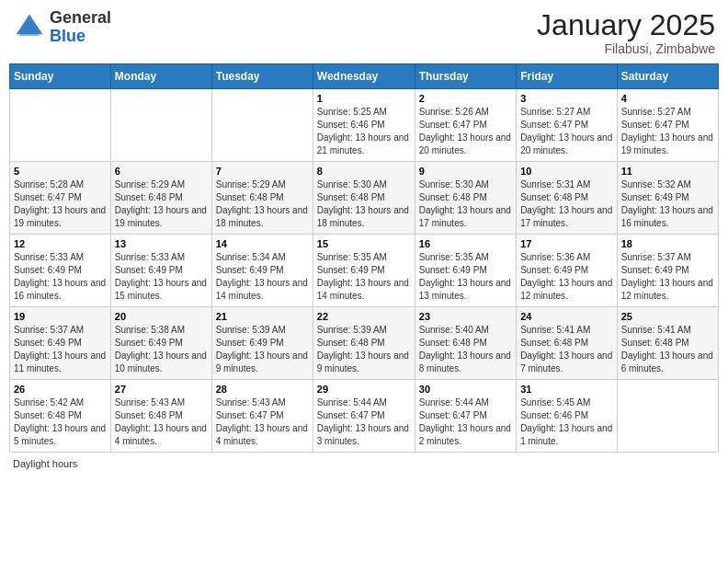  What do you see at coordinates (667, 204) in the screenshot?
I see `day-info: Sunrise: 5:32 AM Sunset: 6:49 PM Dayligh…` at bounding box center [667, 204].